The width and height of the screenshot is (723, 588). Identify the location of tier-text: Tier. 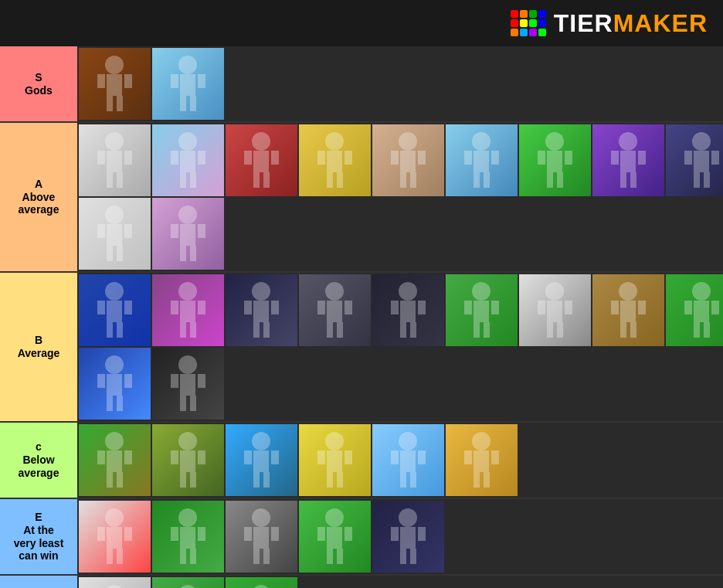
(584, 23).